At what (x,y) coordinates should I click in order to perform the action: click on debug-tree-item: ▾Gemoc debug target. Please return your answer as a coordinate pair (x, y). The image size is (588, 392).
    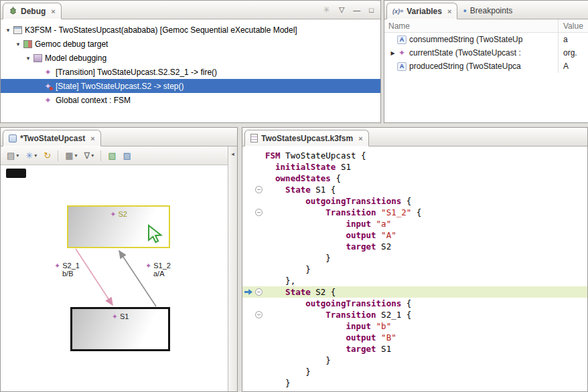
    Looking at the image, I should click on (190, 44).